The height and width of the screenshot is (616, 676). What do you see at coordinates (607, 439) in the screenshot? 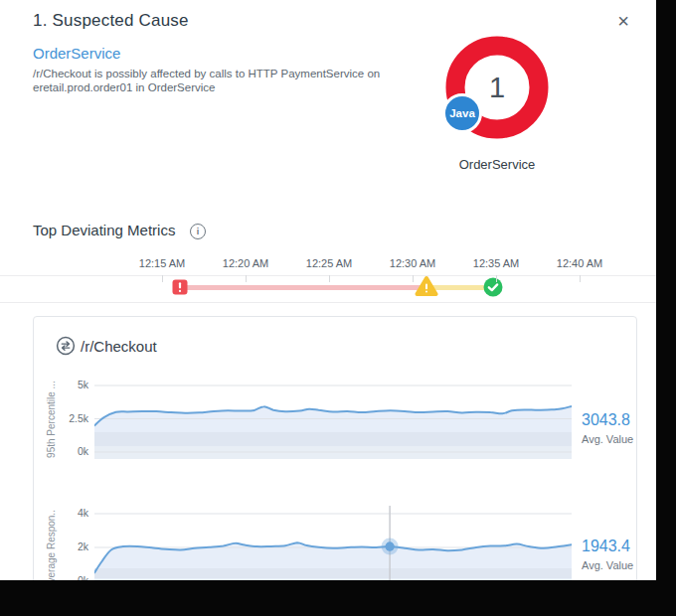
I see `chart1-avg-label: Avg. Value` at bounding box center [607, 439].